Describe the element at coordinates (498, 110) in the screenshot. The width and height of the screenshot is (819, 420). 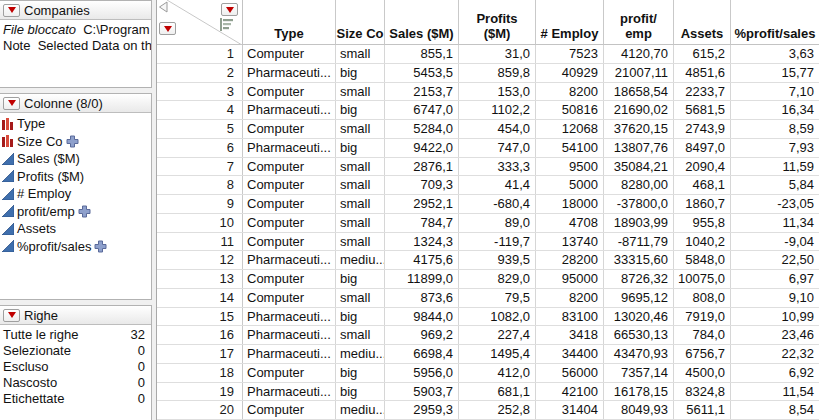
I see `table-cell: 1102,2` at that location.